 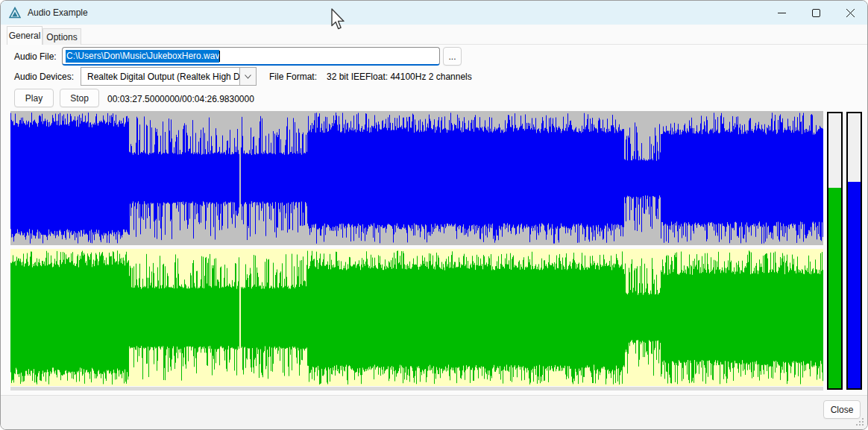 What do you see at coordinates (781, 13) in the screenshot?
I see `minimize-button` at bounding box center [781, 13].